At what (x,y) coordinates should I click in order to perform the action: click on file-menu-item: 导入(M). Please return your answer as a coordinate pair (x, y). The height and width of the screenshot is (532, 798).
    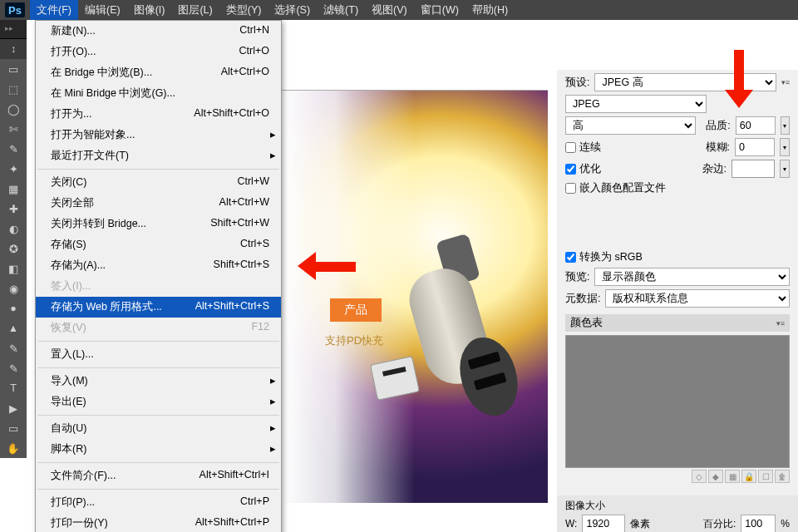
    Looking at the image, I should click on (158, 381).